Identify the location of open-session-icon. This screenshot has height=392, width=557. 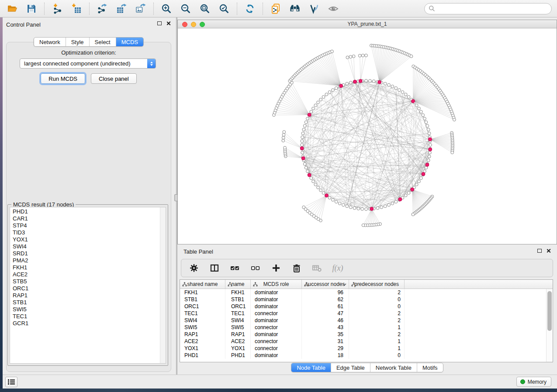
(12, 9).